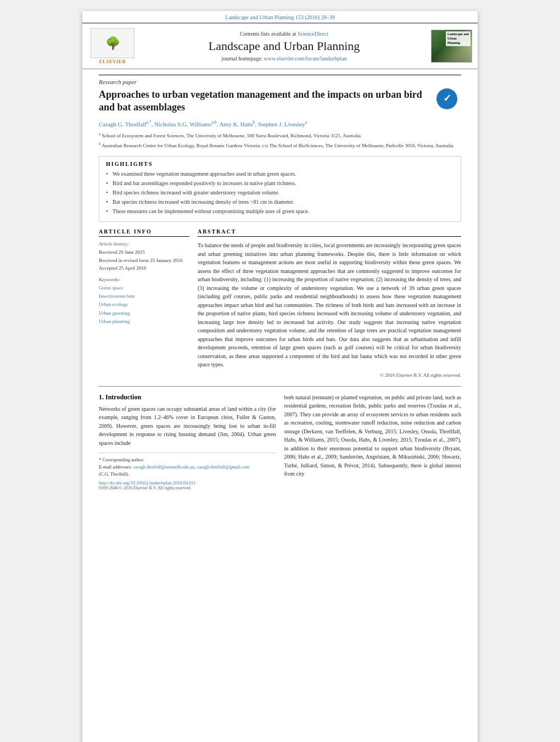 Image resolution: width=560 pixels, height=742 pixels. What do you see at coordinates (280, 16) in the screenshot?
I see `journal-citation-bar: Landscape and Urban Planning 153 (2016) …` at bounding box center [280, 16].